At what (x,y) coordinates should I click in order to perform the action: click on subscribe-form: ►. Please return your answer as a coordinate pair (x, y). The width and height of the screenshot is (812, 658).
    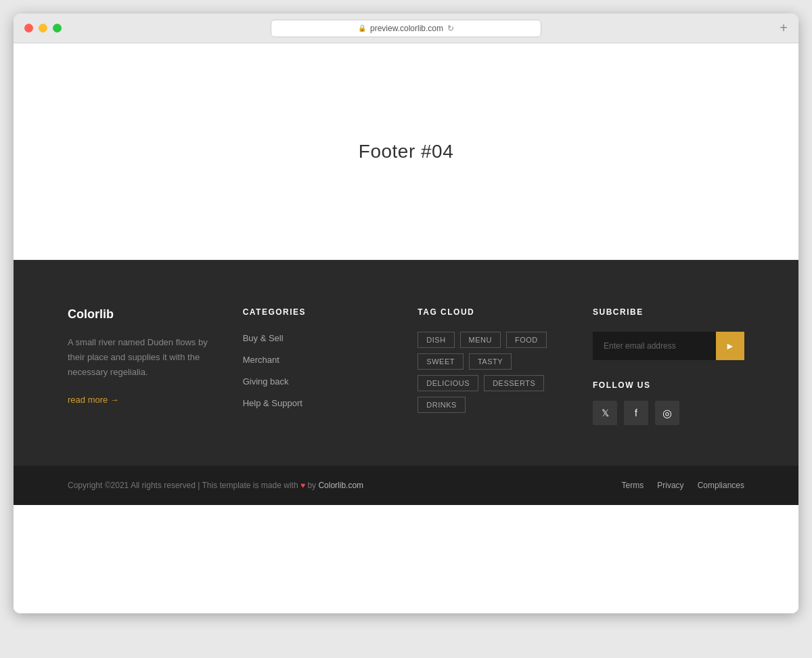
    Looking at the image, I should click on (669, 346).